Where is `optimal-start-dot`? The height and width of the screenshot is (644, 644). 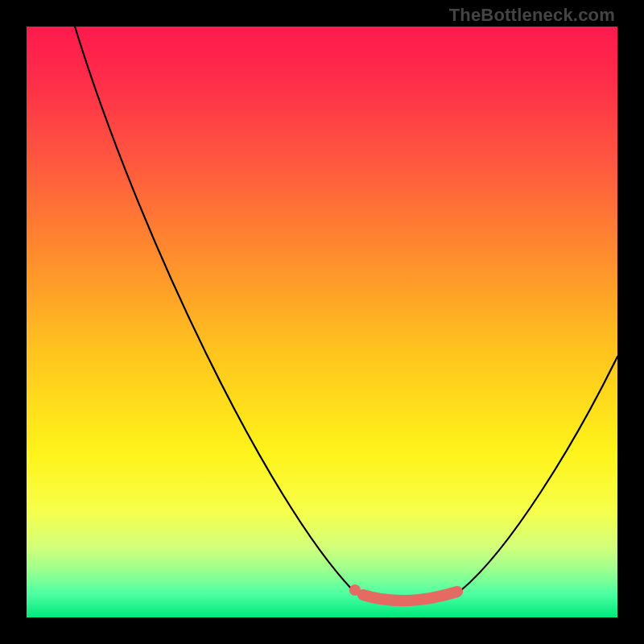
optimal-start-dot is located at coordinates (355, 590).